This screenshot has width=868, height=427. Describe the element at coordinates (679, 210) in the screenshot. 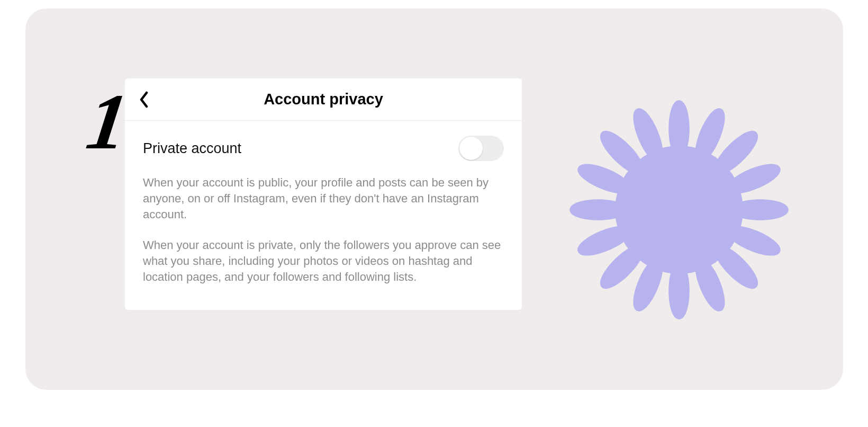

I see `starburst-icon` at that location.